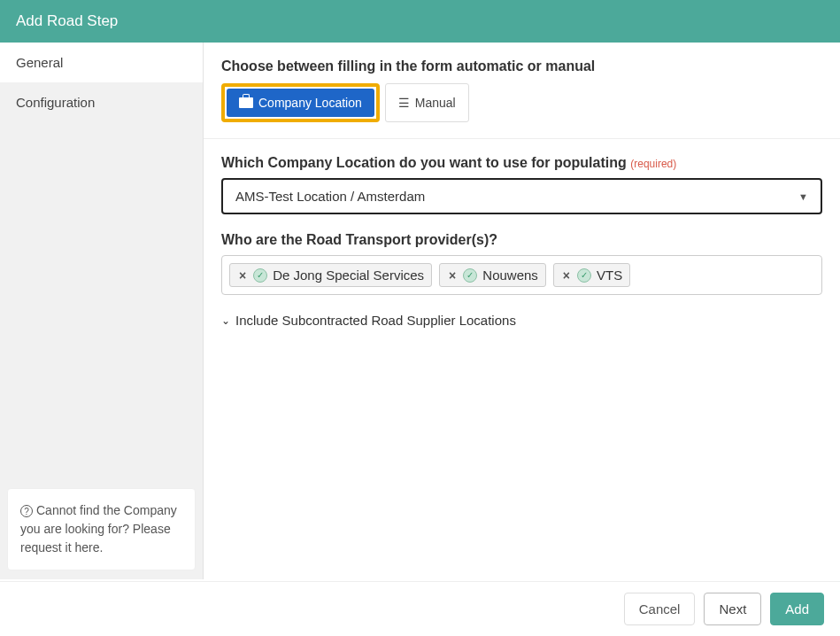  I want to click on location-label-text: Which Company Location do you want to us…, so click(424, 163).